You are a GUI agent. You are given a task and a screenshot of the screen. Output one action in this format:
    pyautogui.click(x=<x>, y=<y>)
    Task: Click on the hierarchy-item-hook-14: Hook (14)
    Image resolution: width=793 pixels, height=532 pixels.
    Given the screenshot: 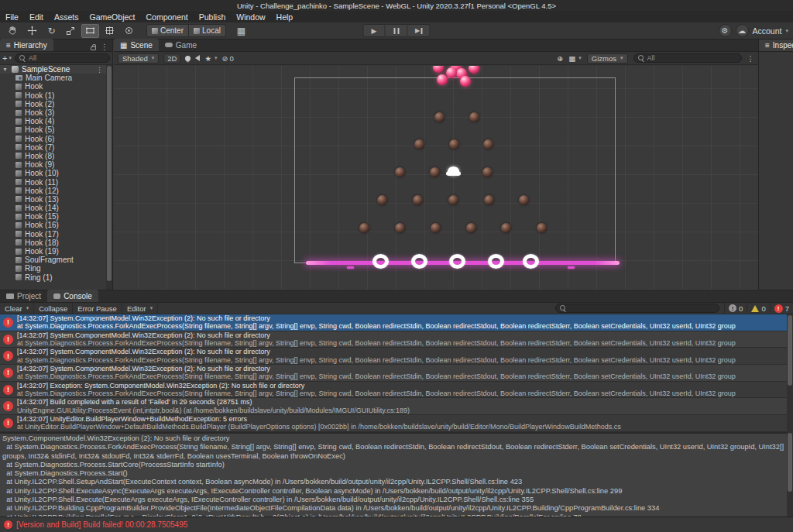 What is the action you would take?
    pyautogui.click(x=53, y=208)
    